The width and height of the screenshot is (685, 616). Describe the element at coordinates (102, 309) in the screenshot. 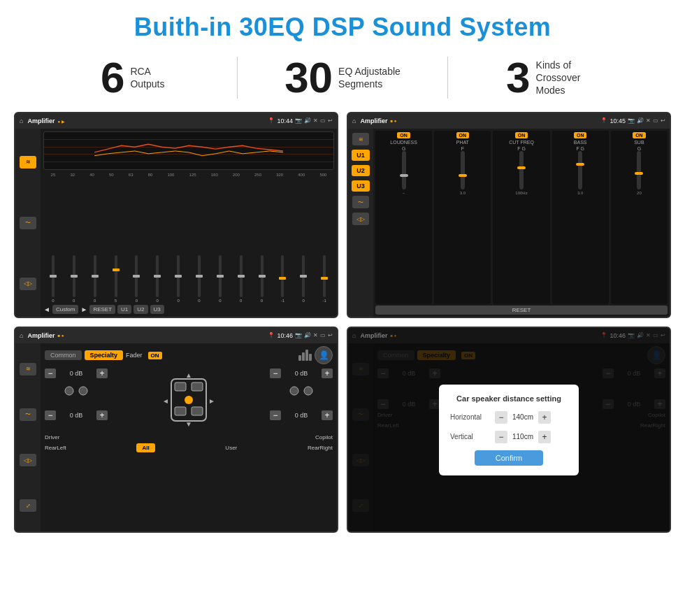

I see `eq-reset-btn: RESET` at that location.